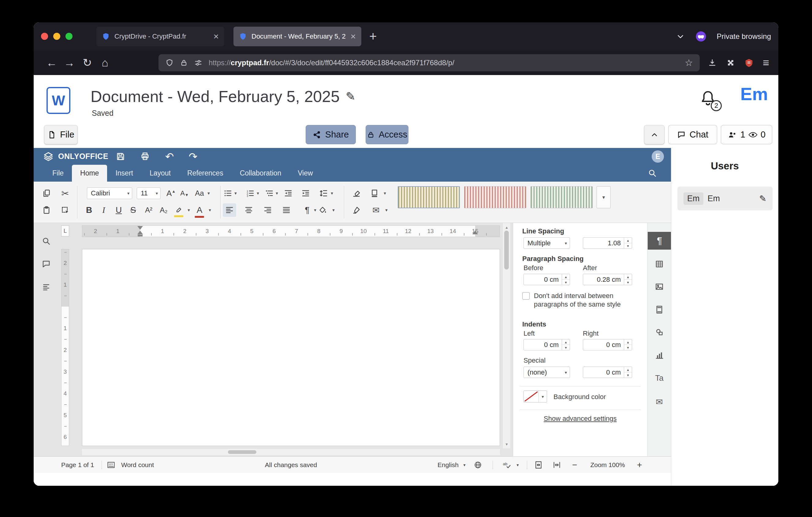 This screenshot has height=517, width=812. I want to click on save-icon, so click(121, 157).